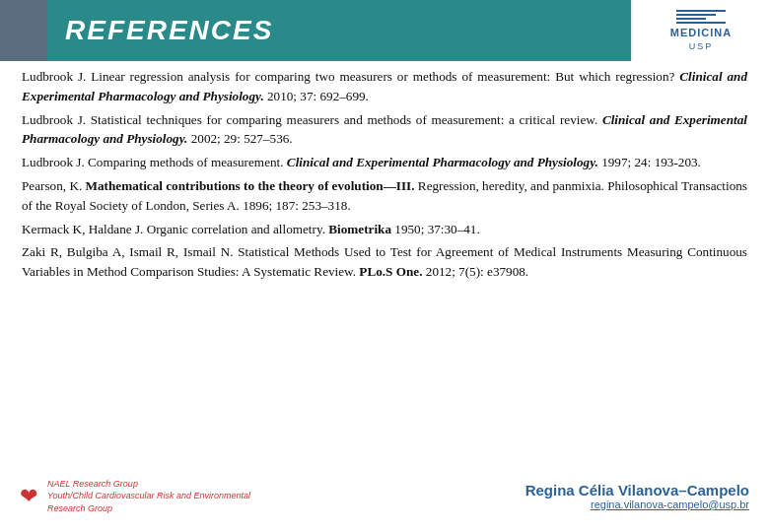 The width and height of the screenshot is (769, 532). Describe the element at coordinates (436, 229) in the screenshot. I see `ref5-year: 1950; 37:30–41.` at that location.